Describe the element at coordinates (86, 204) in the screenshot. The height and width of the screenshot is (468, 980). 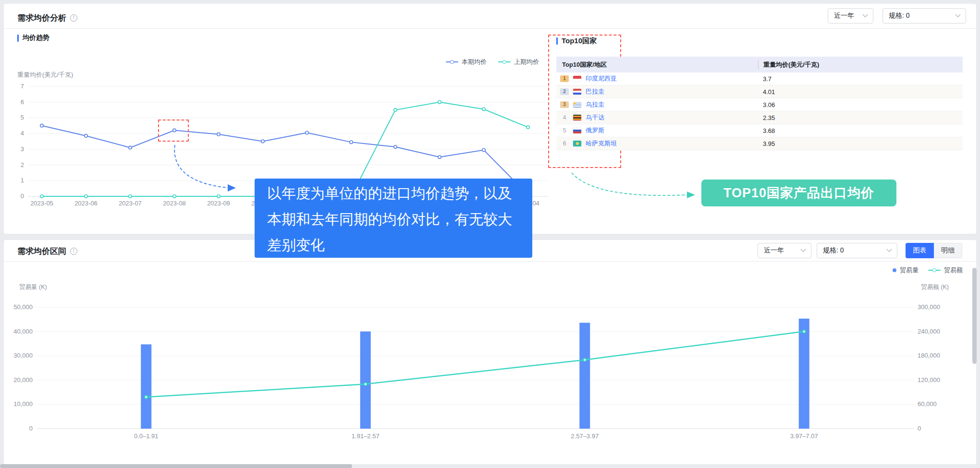
I see `svg-text: 2023-06` at that location.